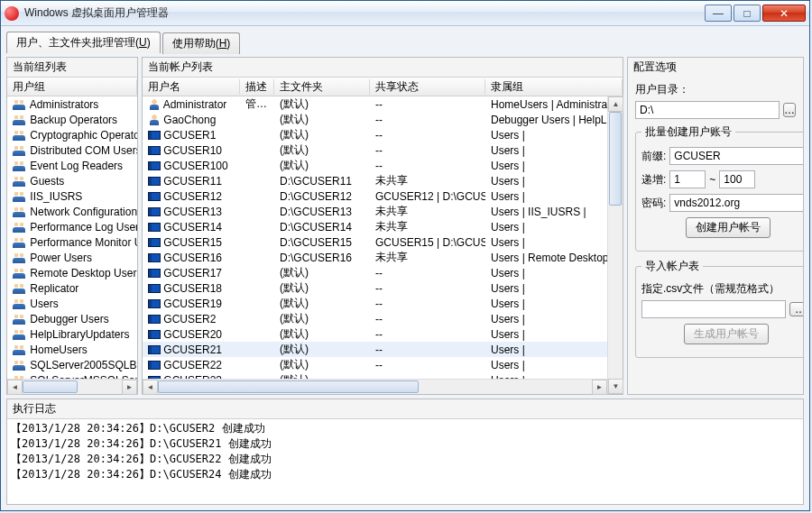 The height and width of the screenshot is (513, 812). What do you see at coordinates (322, 87) in the screenshot?
I see `col-home: 主文件夹` at bounding box center [322, 87].